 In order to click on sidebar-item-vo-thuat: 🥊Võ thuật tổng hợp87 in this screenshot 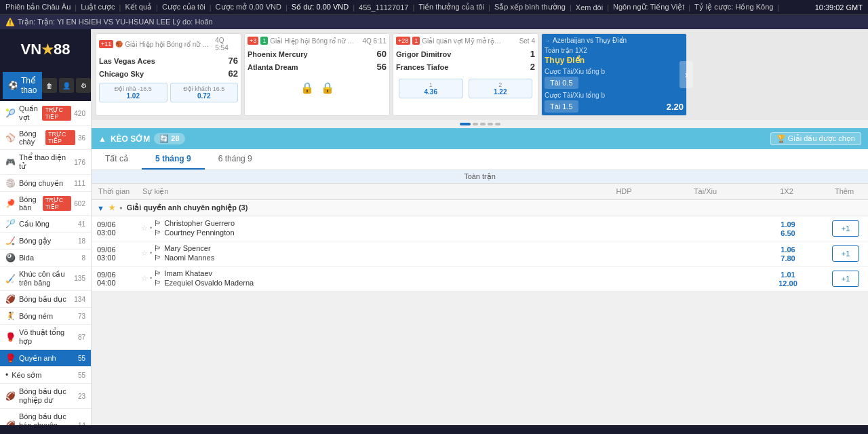, I will do `click(45, 338)`.